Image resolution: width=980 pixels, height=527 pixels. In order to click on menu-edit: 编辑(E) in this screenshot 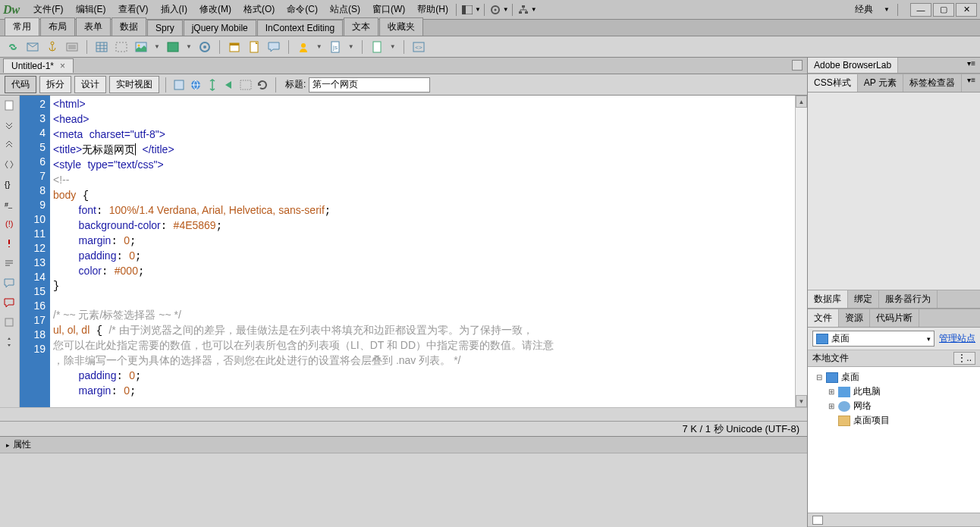, I will do `click(91, 9)`.